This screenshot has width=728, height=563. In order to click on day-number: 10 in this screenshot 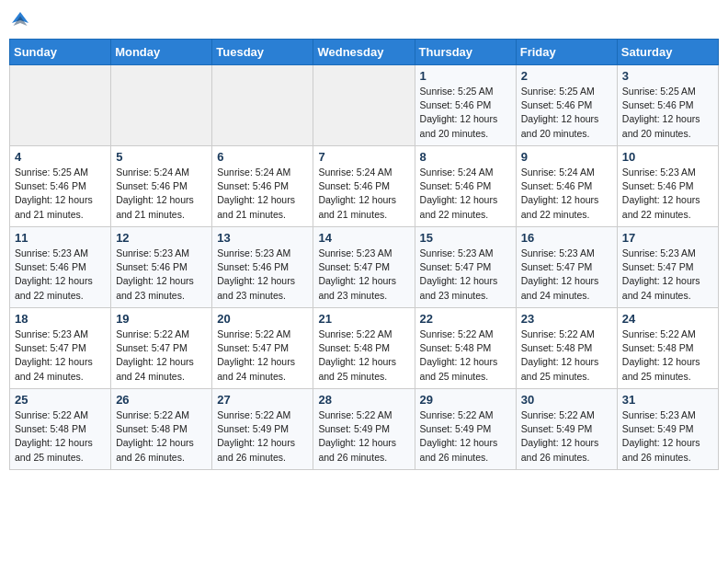, I will do `click(667, 156)`.